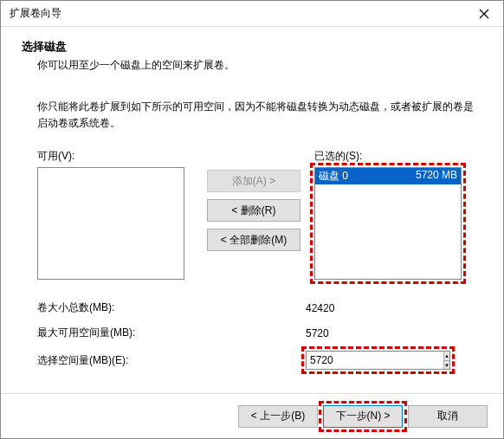 The height and width of the screenshot is (439, 504). I want to click on next-button: 下一步(N) >, so click(363, 416).